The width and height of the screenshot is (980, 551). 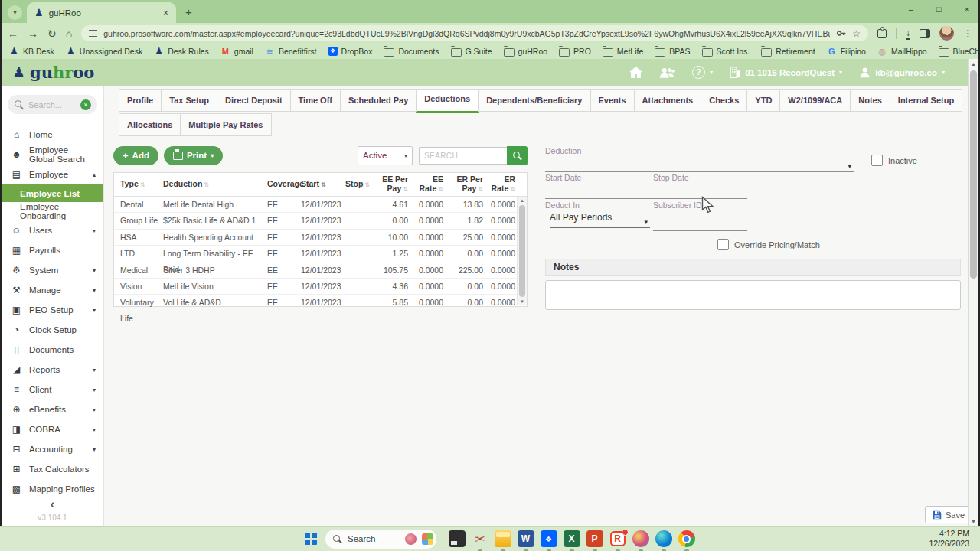 I want to click on tab-allocations: Allocations, so click(x=150, y=125).